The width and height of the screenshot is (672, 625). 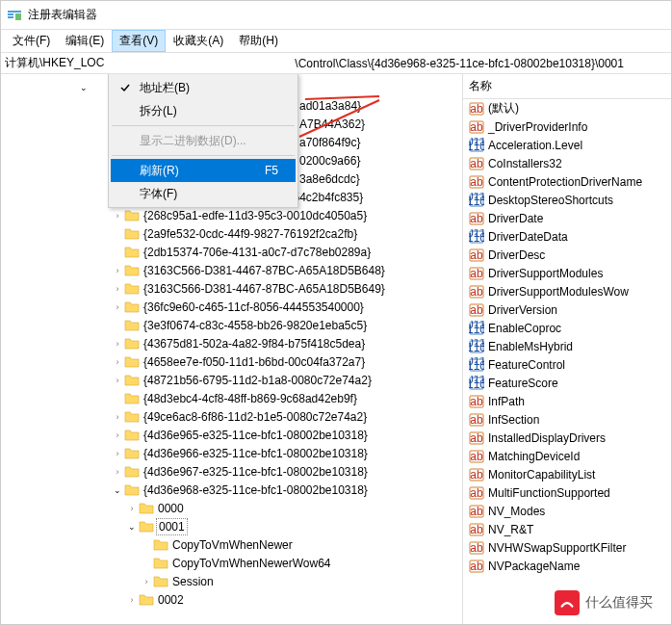 I want to click on value-row: 011110DesktopStereoShortcuts, so click(x=567, y=200).